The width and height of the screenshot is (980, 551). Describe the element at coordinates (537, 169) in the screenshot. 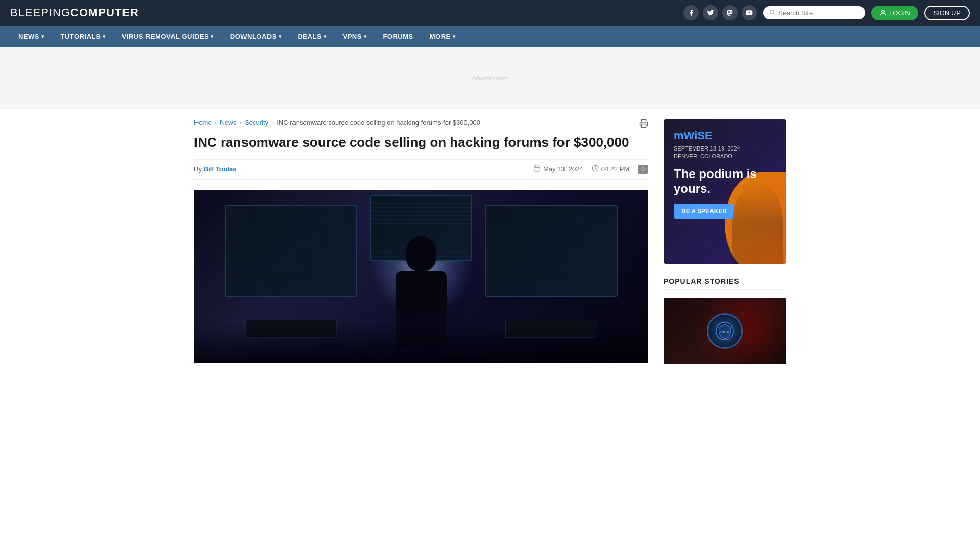

I see `calendar-icon` at that location.